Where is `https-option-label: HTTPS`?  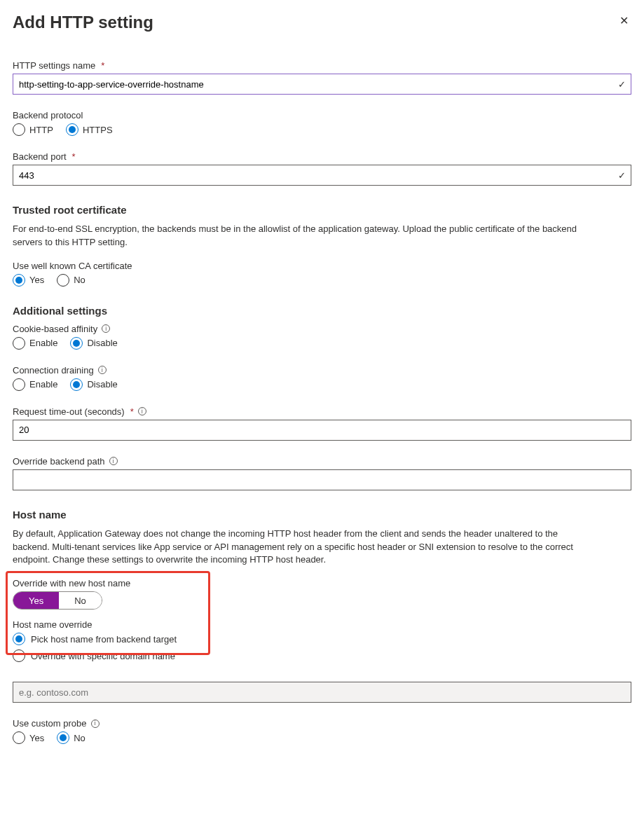
https-option-label: HTTPS is located at coordinates (98, 130).